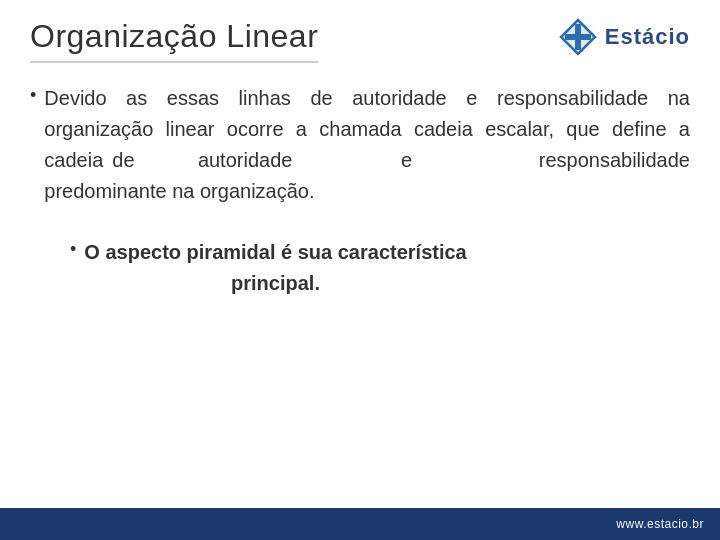 The width and height of the screenshot is (720, 540). Describe the element at coordinates (360, 268) in the screenshot. I see `bullet-item-2: • O aspecto piramidal é sua característi…` at that location.